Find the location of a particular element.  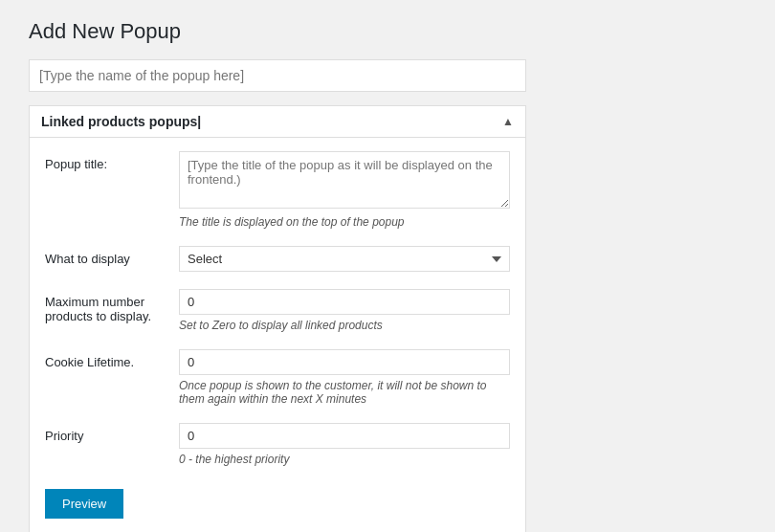

page-title: Add New Popup is located at coordinates (388, 32).